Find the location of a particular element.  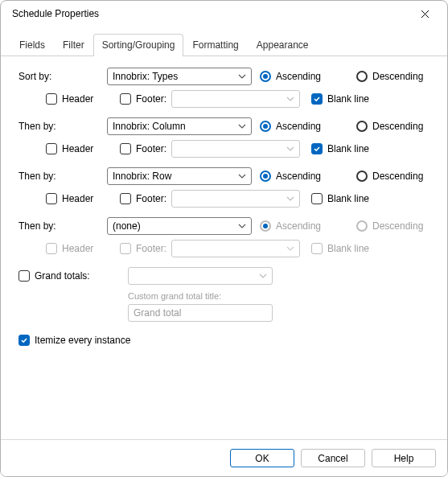

sort3-field-value: Innobrix: Row is located at coordinates (142, 176).